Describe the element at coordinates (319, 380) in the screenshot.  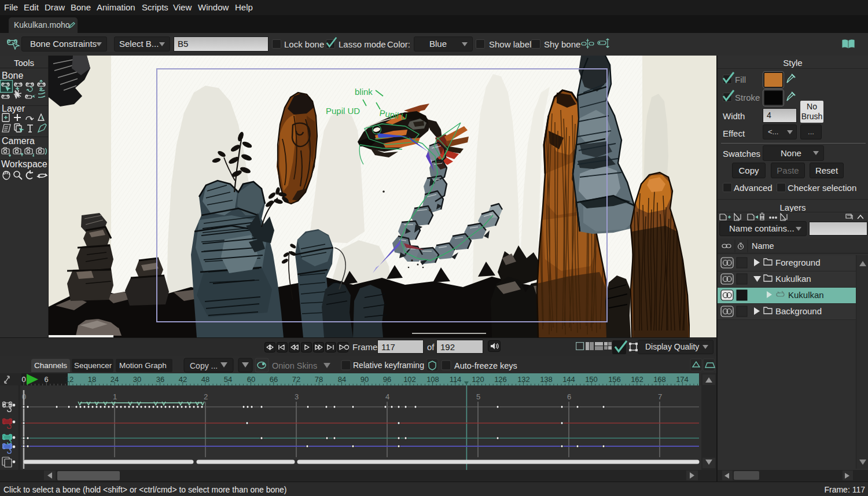
I see `svg-text: 78` at that location.